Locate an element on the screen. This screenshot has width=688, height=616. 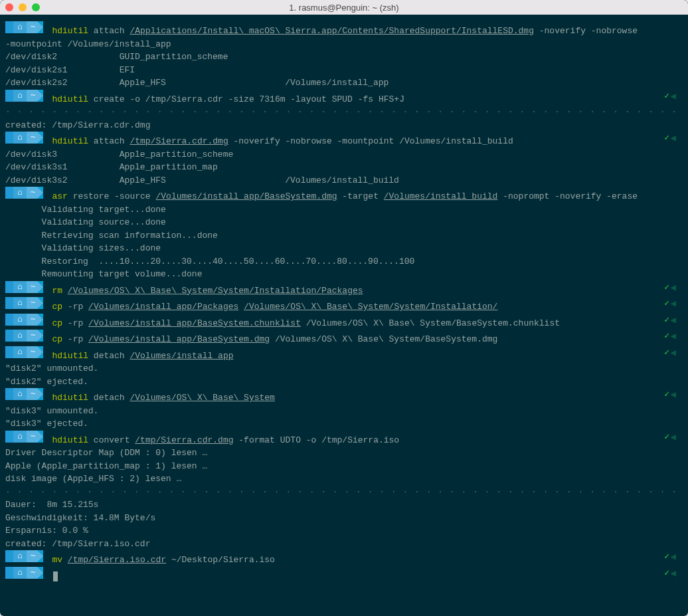
command-line: ⌂~ mv /tmp/Sierra.iso.cdr ~/Desktop/Sier… is located at coordinates (344, 558).